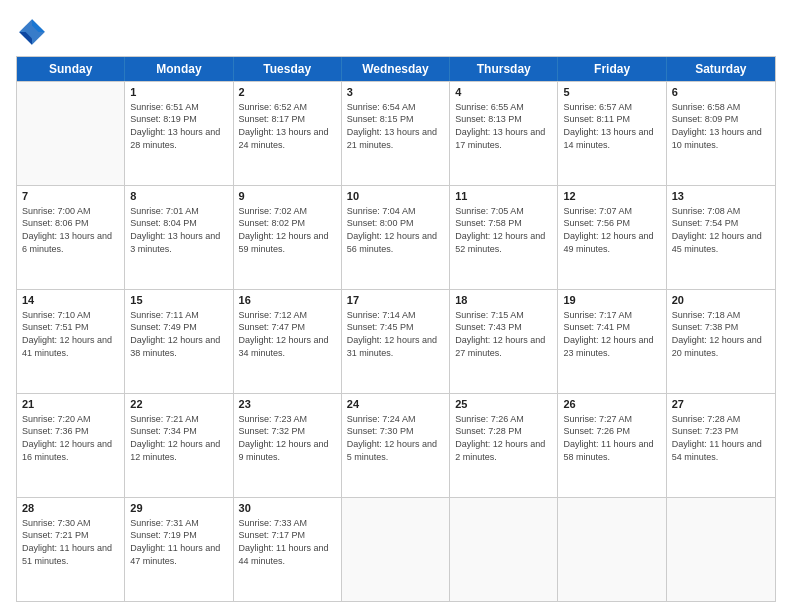 The height and width of the screenshot is (612, 792). What do you see at coordinates (396, 32) in the screenshot?
I see `header` at bounding box center [396, 32].